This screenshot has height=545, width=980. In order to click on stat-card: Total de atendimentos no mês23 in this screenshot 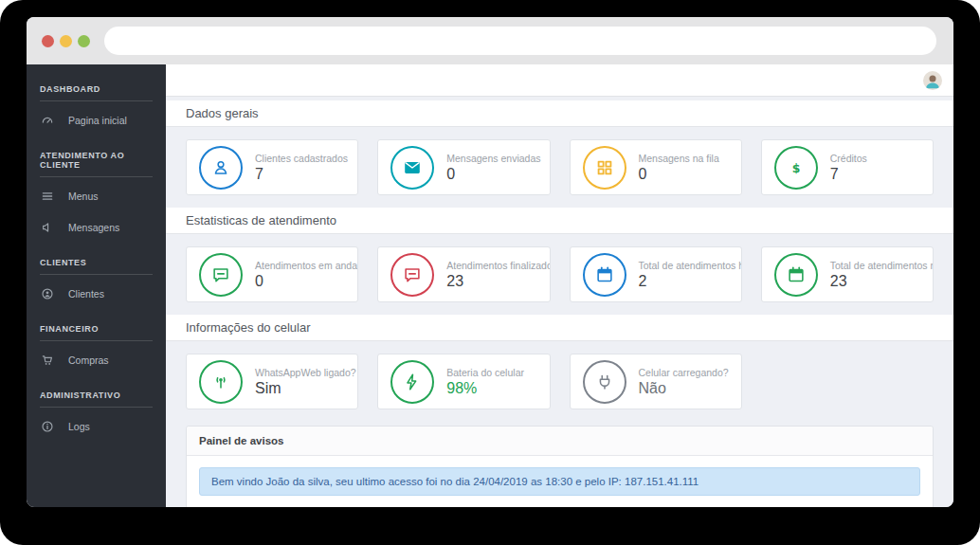, I will do `click(847, 275)`.